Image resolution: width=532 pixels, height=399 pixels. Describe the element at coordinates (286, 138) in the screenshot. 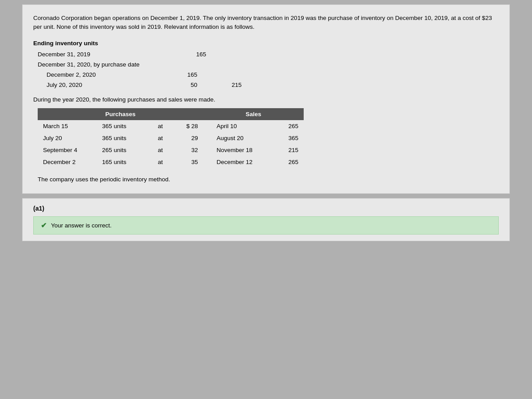

I see `sale-units: 365` at that location.